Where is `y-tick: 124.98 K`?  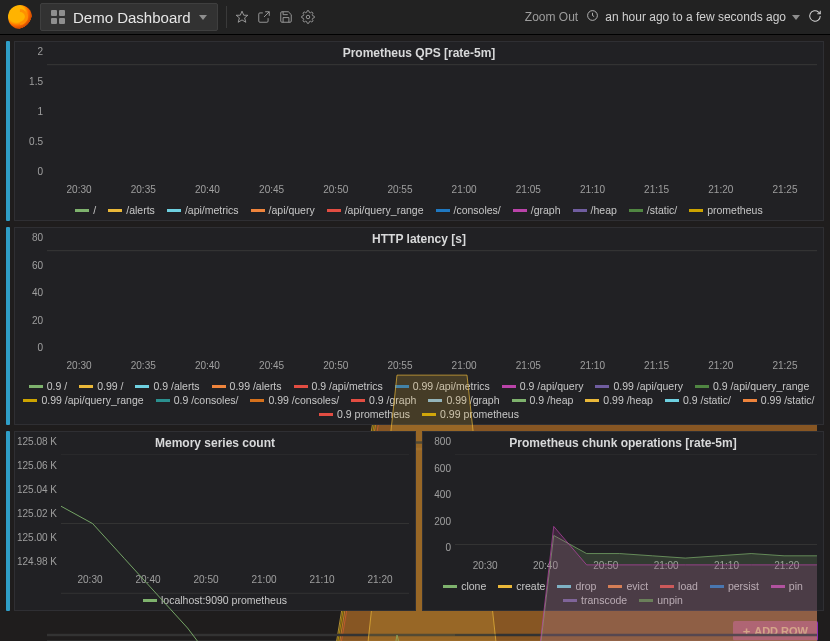 y-tick: 124.98 K is located at coordinates (37, 562).